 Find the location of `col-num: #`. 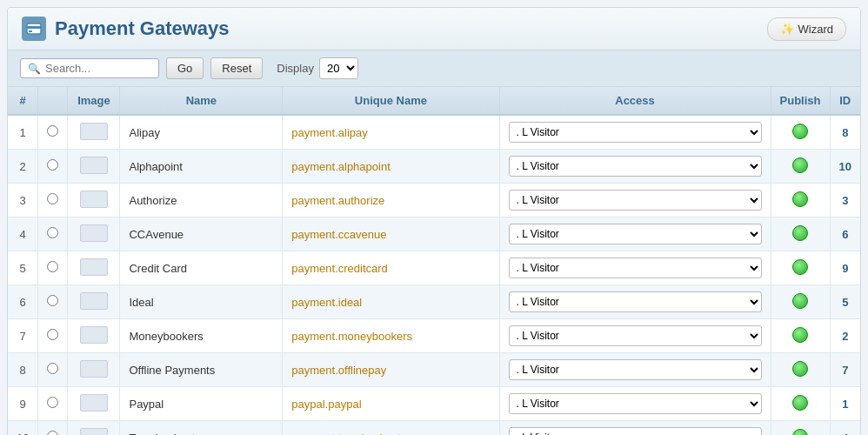

col-num: # is located at coordinates (23, 101).